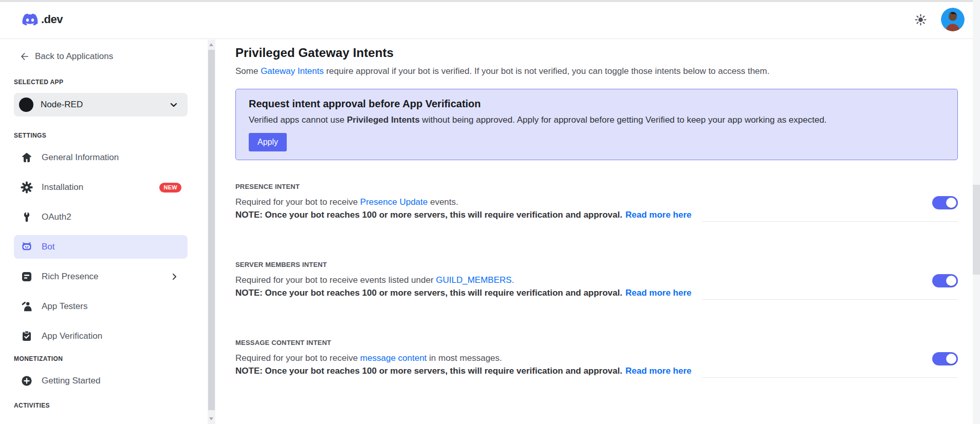  Describe the element at coordinates (597, 124) in the screenshot. I see `intent-approval-callout: Request intent approval before App Verif…` at that location.